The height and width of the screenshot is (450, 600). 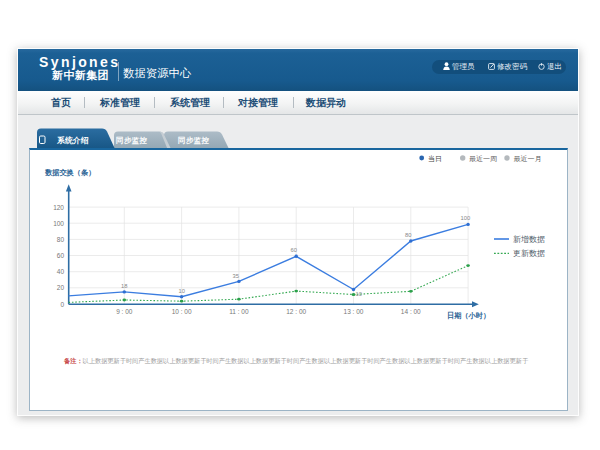 What do you see at coordinates (182, 312) in the screenshot?
I see `svg-text: 10 : 00` at bounding box center [182, 312].